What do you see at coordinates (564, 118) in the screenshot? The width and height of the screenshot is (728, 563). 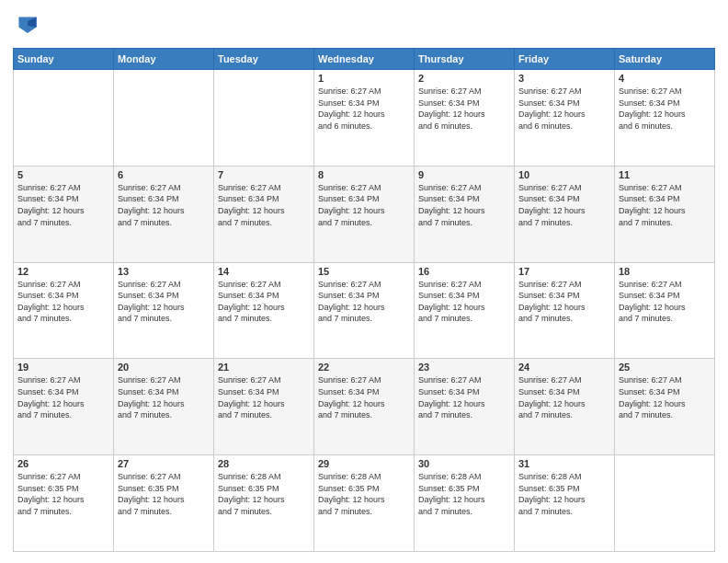 I see `calendar-cell: 3Sunrise: 6:27 AM Sunset: 6:34 PM Daylig…` at bounding box center [564, 118].